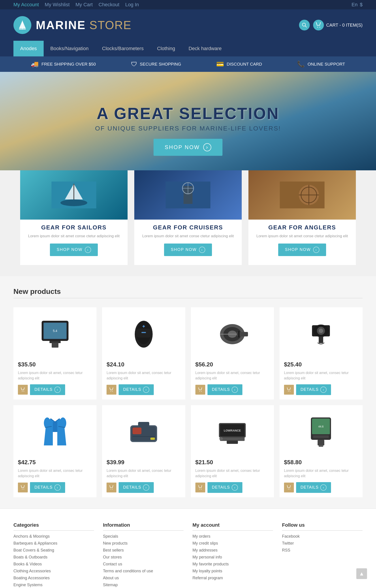 Image resolution: width=376 pixels, height=588 pixels. What do you see at coordinates (48, 390) in the screenshot?
I see `details-button-1: DETAILS ›` at bounding box center [48, 390].